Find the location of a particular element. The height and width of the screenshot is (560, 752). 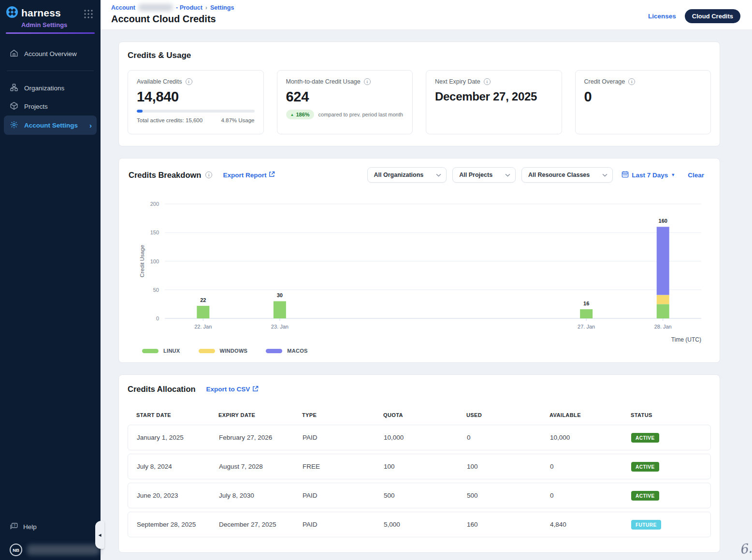

page-header: Account - Product › Settings Account Clo… is located at coordinates (426, 15).